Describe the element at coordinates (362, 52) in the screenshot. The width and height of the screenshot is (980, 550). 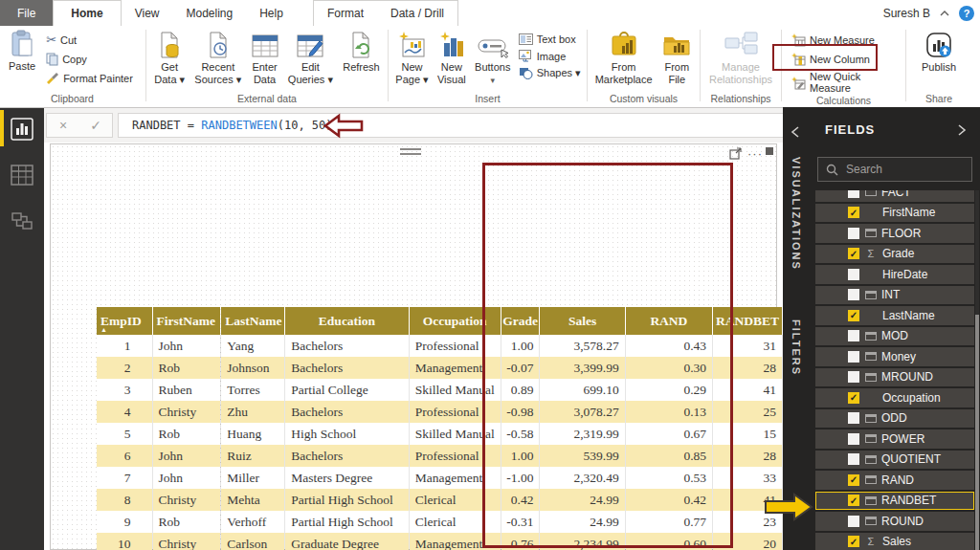
I see `refresh-button: Refresh` at that location.